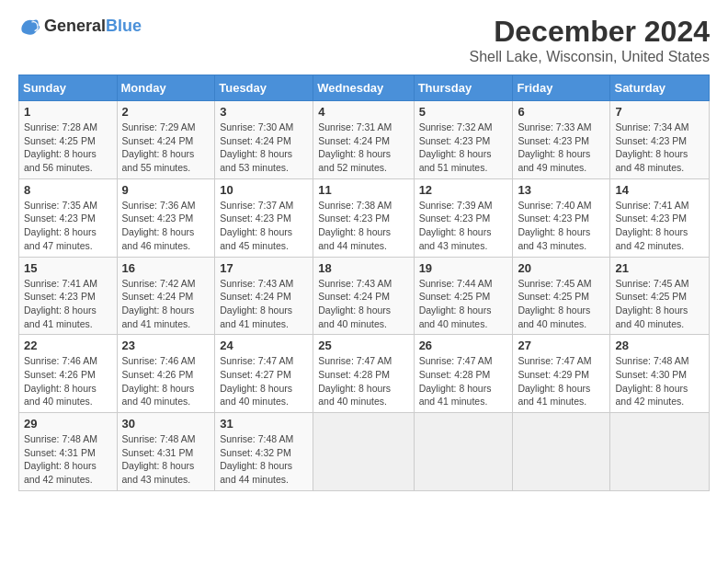  I want to click on sunrise-label: Sunrise: 7:43 AM, so click(355, 283).